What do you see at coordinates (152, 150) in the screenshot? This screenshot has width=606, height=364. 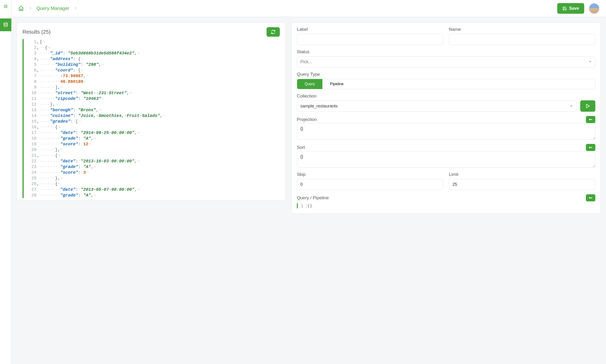 I see `code-line: 20······},¬` at bounding box center [152, 150].